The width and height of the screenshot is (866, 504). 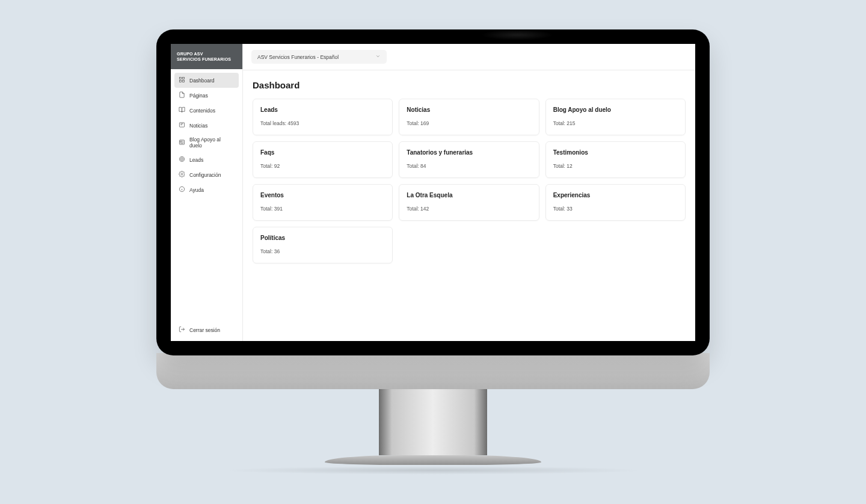 I want to click on sidebar-item-leads: Leads, so click(x=207, y=160).